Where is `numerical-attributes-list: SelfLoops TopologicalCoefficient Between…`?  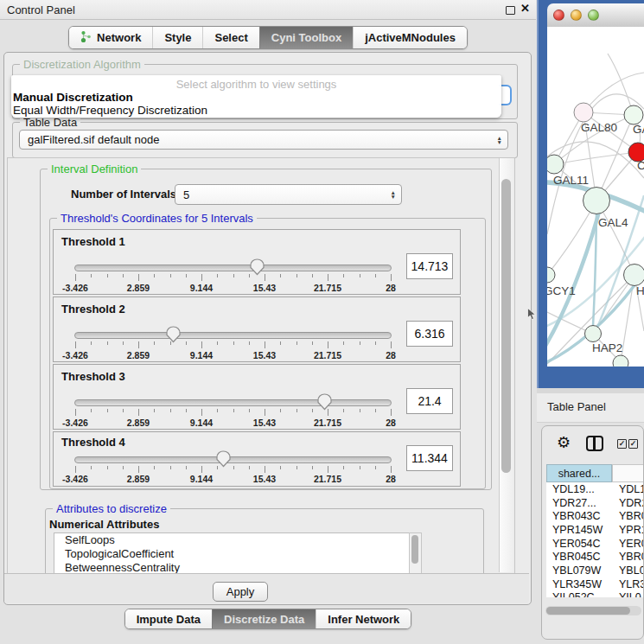
numerical-attributes-list: SelfLoops TopologicalCoefficient Between… is located at coordinates (238, 553).